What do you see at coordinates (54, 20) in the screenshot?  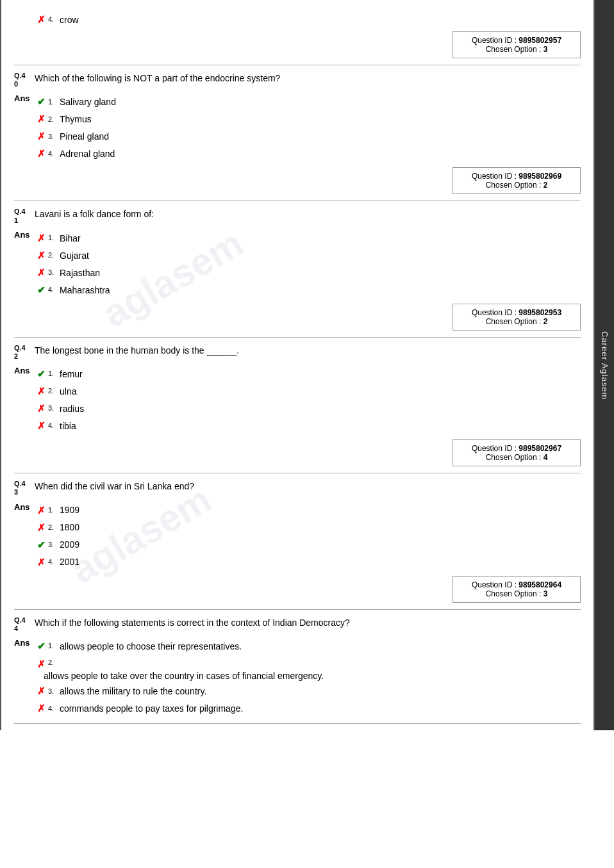 I see `option-number: 4.` at bounding box center [54, 20].